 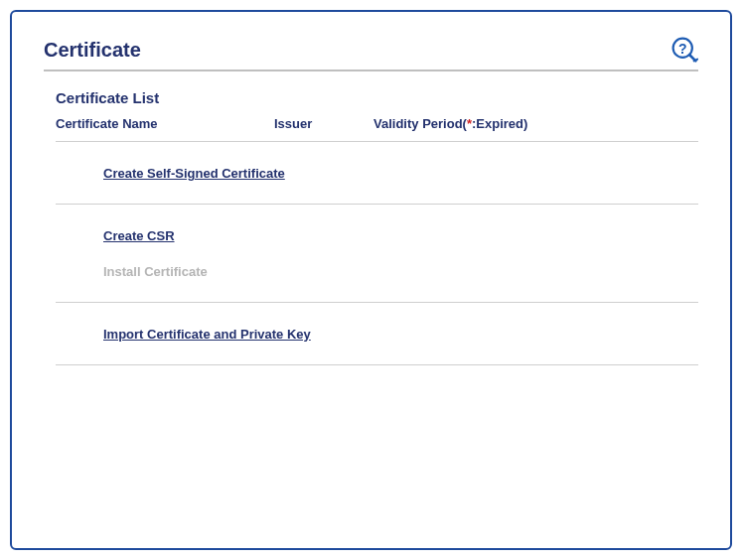 I want to click on page-title: Certificate, so click(x=92, y=50).